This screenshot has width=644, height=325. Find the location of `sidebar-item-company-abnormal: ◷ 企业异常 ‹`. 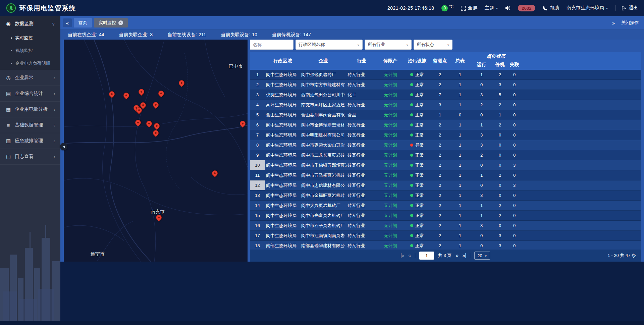

sidebar-item-company-abnormal: ◷ 企业异常 ‹ is located at coordinates (30, 78).